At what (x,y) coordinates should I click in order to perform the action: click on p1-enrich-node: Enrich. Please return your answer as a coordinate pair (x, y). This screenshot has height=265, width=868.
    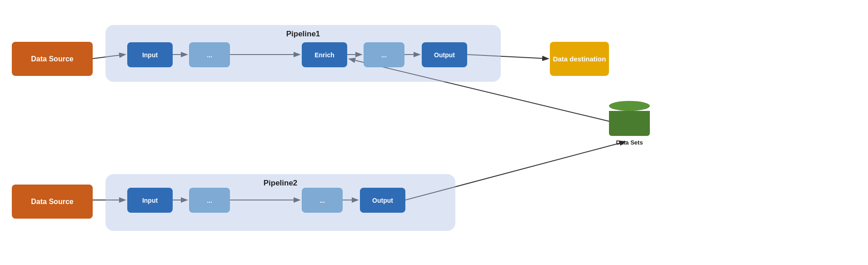
    Looking at the image, I should click on (324, 55).